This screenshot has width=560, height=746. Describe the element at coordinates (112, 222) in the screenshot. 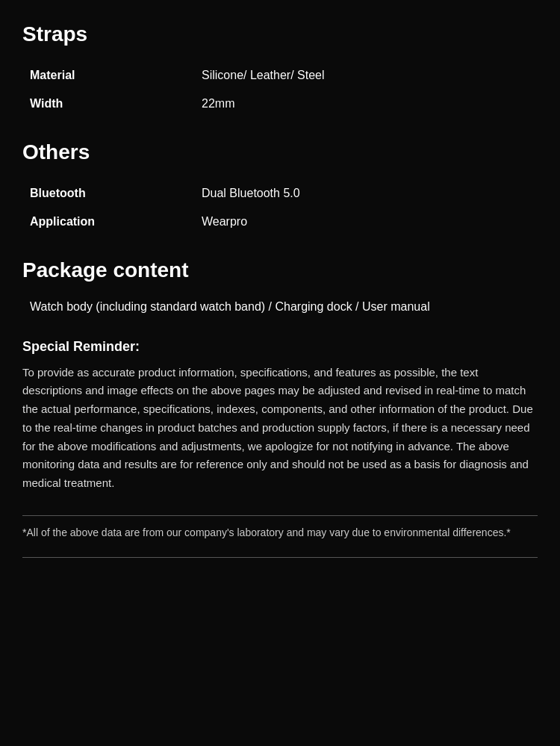

I see `application-label: Application` at that location.